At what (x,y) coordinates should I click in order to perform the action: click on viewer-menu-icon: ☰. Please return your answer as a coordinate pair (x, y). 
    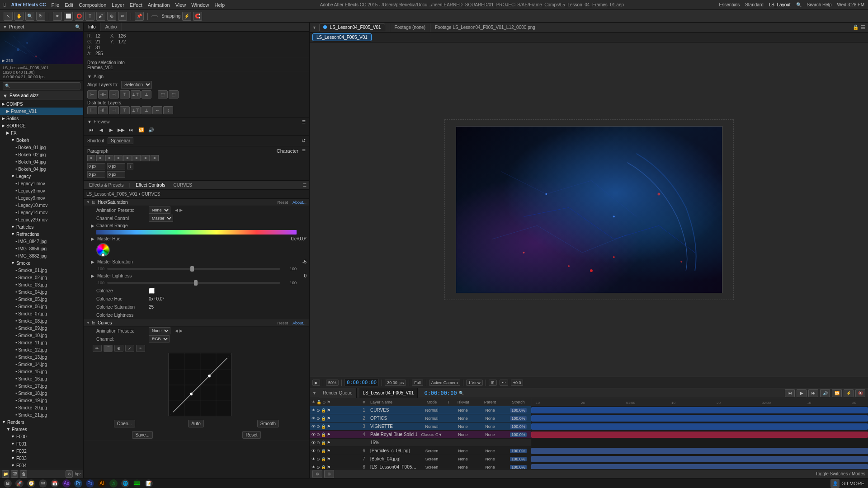
    Looking at the image, I should click on (863, 27).